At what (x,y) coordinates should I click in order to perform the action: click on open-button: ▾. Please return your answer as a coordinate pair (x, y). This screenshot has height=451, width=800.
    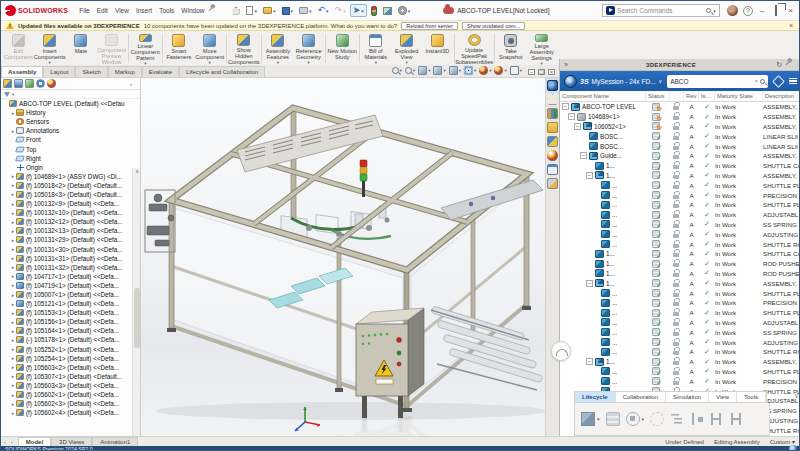
    Looking at the image, I should click on (270, 10).